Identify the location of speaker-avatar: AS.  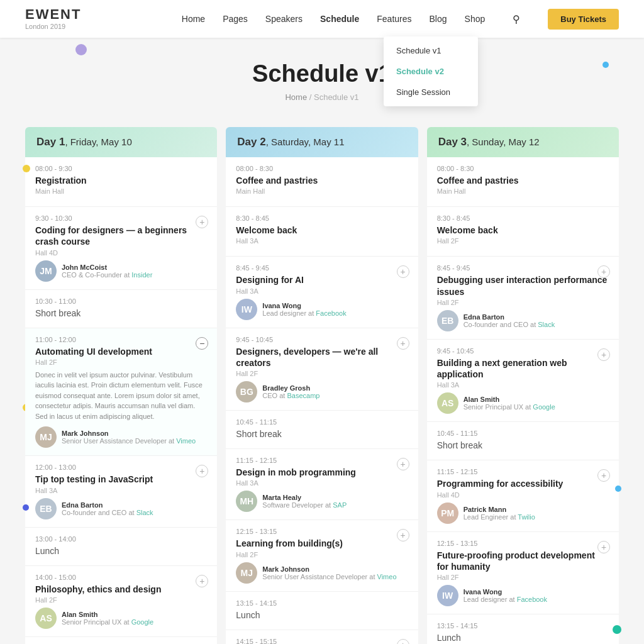
(448, 403).